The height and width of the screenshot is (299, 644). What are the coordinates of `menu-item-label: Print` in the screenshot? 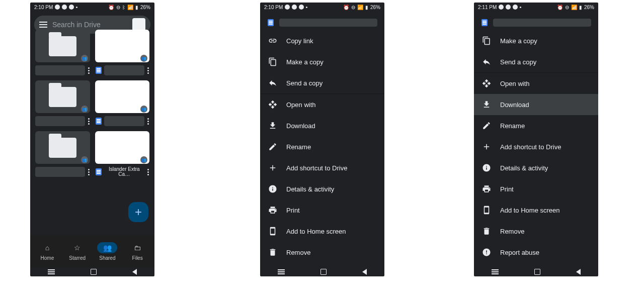 It's located at (507, 189).